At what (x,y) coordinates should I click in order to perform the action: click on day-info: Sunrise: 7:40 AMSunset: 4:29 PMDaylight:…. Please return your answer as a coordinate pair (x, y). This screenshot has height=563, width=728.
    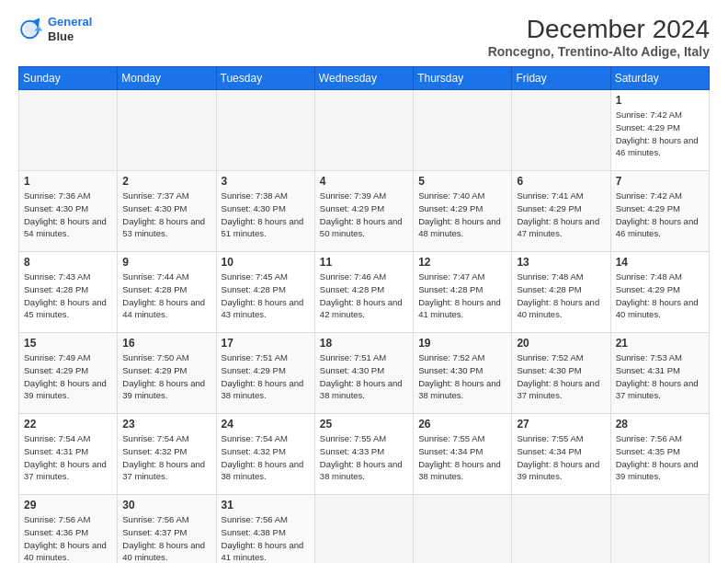
    Looking at the image, I should click on (462, 215).